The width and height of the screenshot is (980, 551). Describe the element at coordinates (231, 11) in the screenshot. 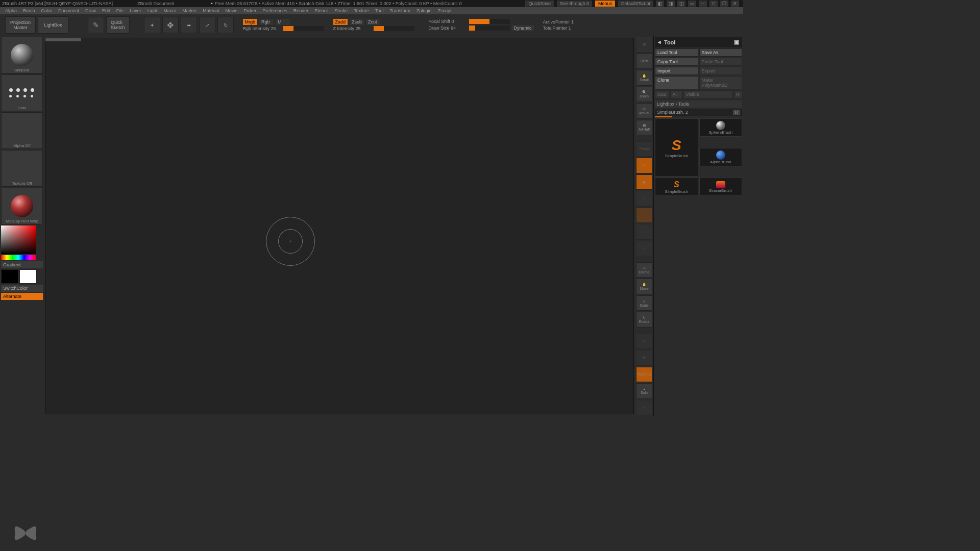

I see `menu-movie: Movie` at that location.